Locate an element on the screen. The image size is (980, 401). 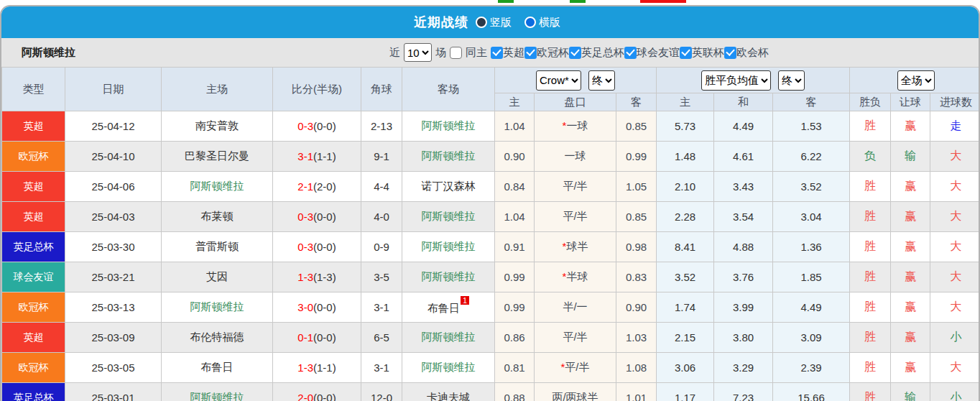
match-date: 25-03-21 is located at coordinates (114, 277).